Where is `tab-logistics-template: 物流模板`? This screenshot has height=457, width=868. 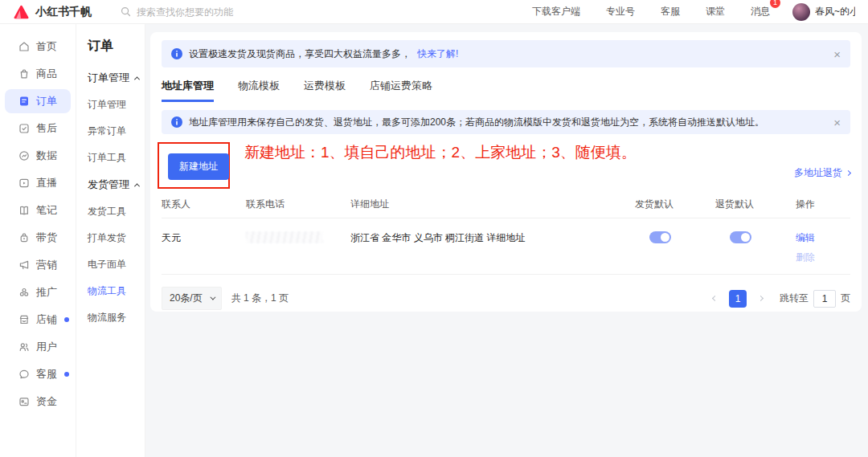 tab-logistics-template: 物流模板 is located at coordinates (259, 90).